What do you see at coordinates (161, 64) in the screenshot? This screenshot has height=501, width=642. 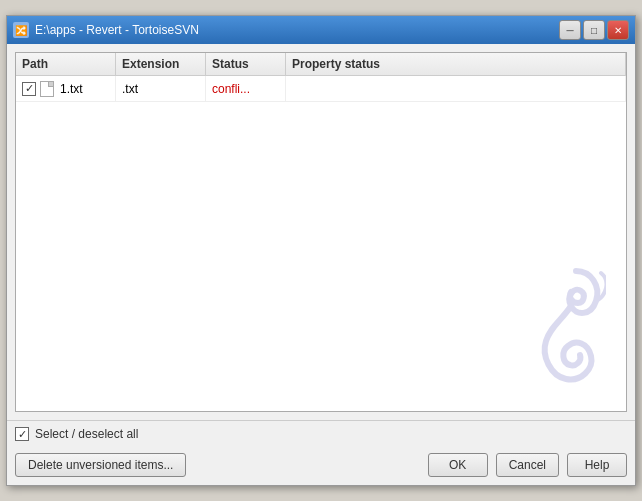 I see `column-header-extension: Extension` at bounding box center [161, 64].